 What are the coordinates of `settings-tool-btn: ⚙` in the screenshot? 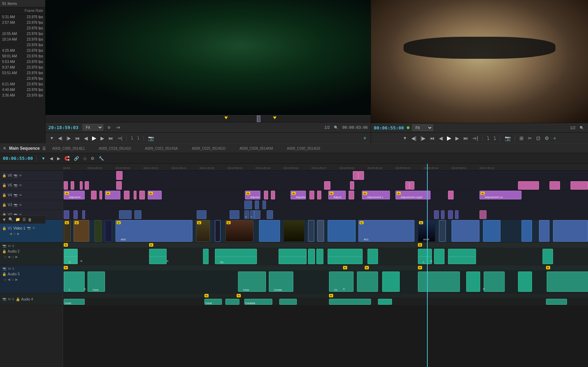 It's located at (92, 158).